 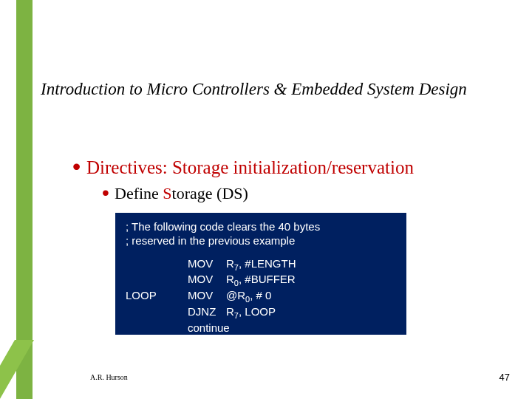 I want to click on code-comment: ; The following code clears the 40 bytes…, so click(x=261, y=234).